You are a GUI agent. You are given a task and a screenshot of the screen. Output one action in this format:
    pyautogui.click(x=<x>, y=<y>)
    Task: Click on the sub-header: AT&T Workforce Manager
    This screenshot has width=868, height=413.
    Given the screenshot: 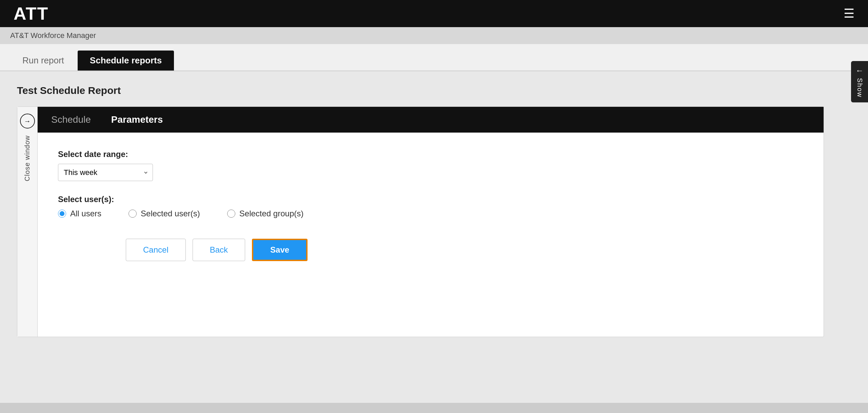 What is the action you would take?
    pyautogui.click(x=434, y=36)
    